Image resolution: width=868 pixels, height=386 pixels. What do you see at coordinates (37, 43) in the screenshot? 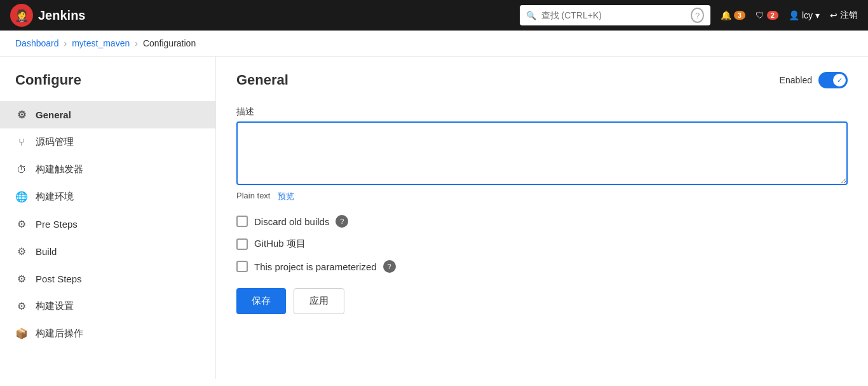
I see `breadcrumb-dashboard: Dashboard` at bounding box center [37, 43].